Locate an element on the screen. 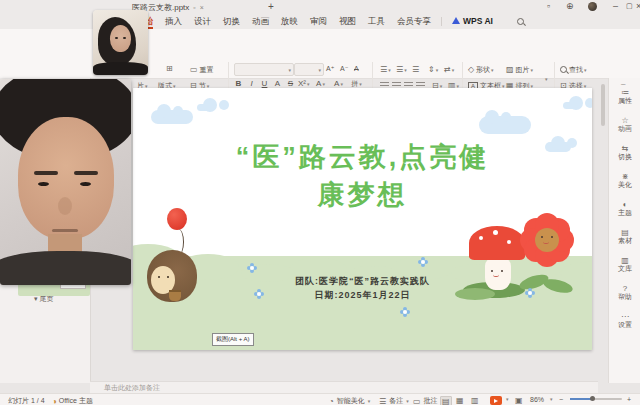  text-direction-button: ⇄ is located at coordinates (449, 70).